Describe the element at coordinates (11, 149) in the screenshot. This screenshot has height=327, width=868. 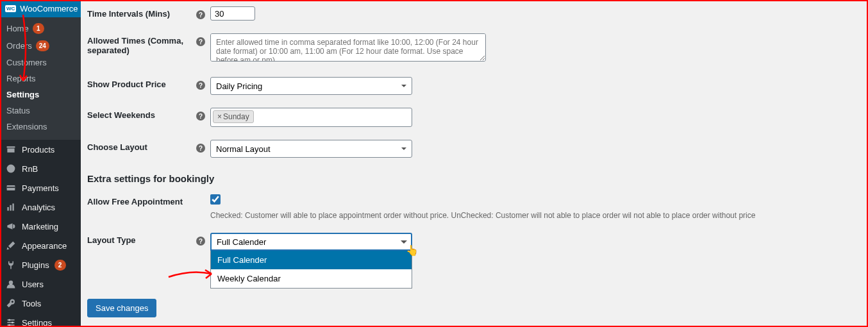
I see `archive-icon` at that location.